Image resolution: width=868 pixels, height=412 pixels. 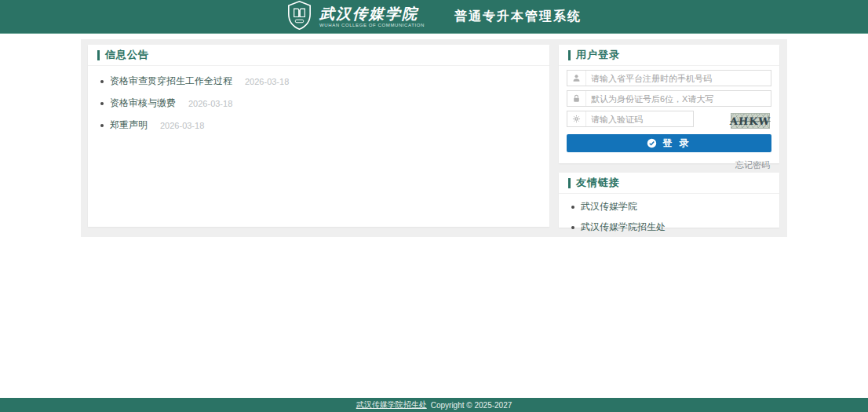 I want to click on friend-links-header: 友情链接, so click(x=669, y=184).